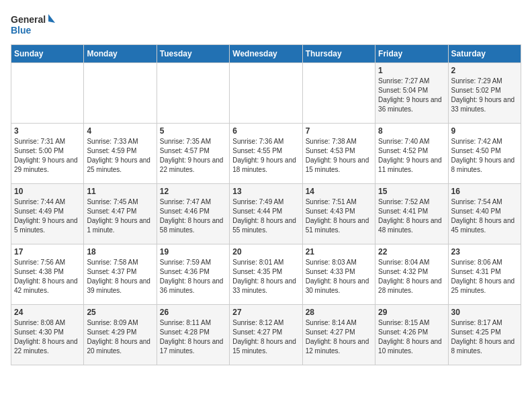 The image size is (532, 411). I want to click on day-number: 28, so click(339, 312).